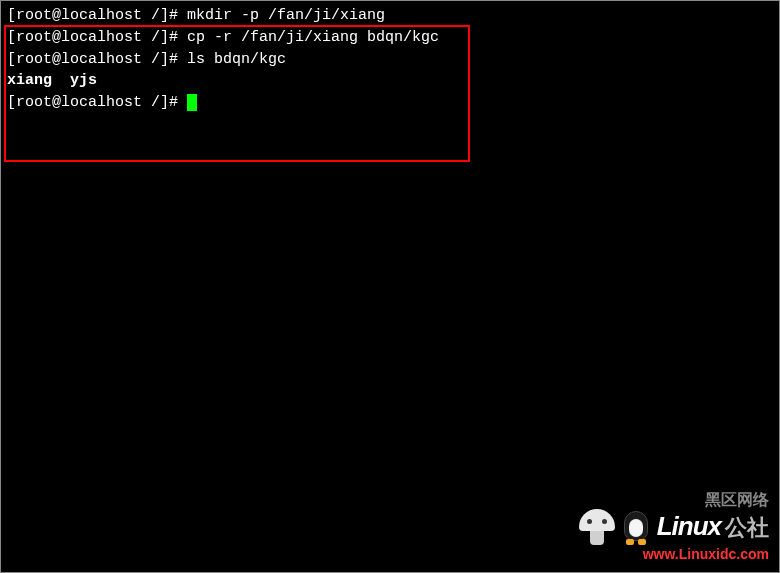 The image size is (780, 573). What do you see at coordinates (390, 38) in the screenshot?
I see `terminal-line: [root@localhost /]# cp -r /fan/ji/xiang …` at bounding box center [390, 38].